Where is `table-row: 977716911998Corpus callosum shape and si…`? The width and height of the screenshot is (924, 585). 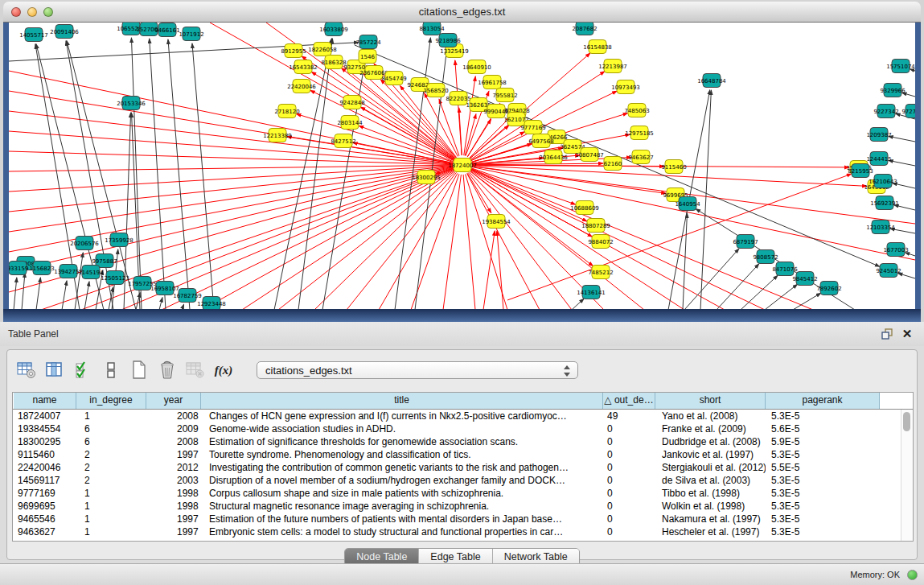
table-row: 977716911998Corpus callosum shape and si… is located at coordinates (463, 493).